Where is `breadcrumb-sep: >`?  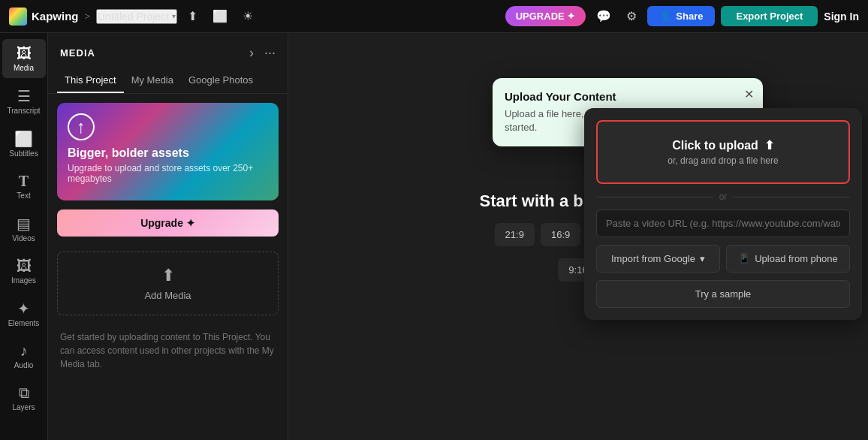
breadcrumb-sep: > is located at coordinates (88, 17).